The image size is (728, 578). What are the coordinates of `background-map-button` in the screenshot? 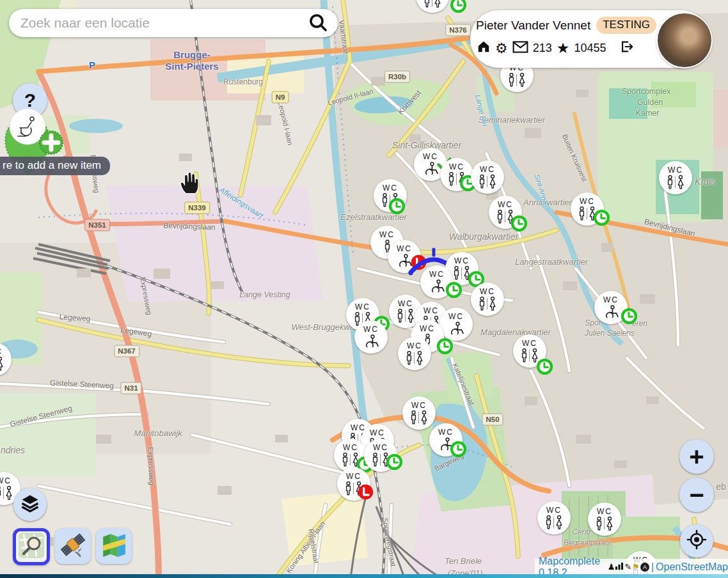 It's located at (114, 546).